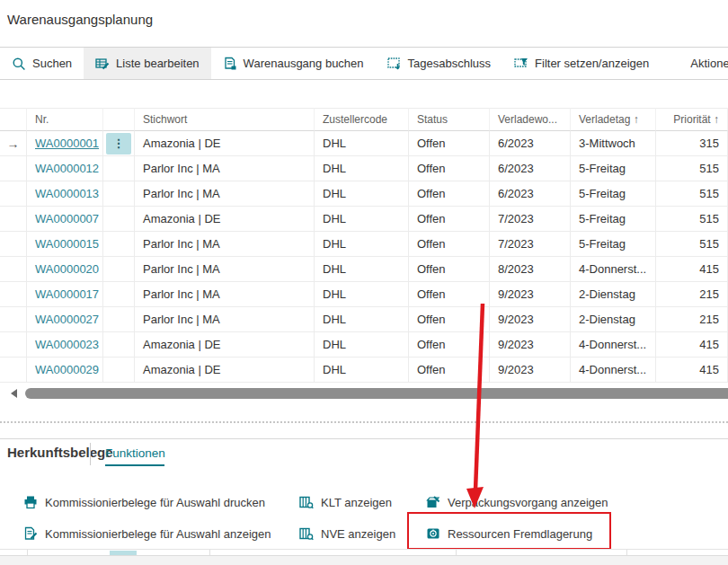  I want to click on stichwort-cell: Amazonia | DE, so click(225, 370).